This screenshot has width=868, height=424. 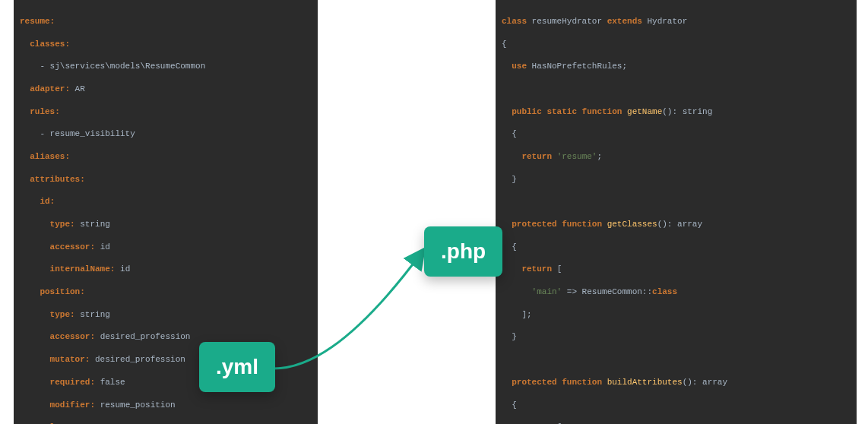 What do you see at coordinates (58, 179) in the screenshot?
I see `yaml-key: attributes:` at bounding box center [58, 179].